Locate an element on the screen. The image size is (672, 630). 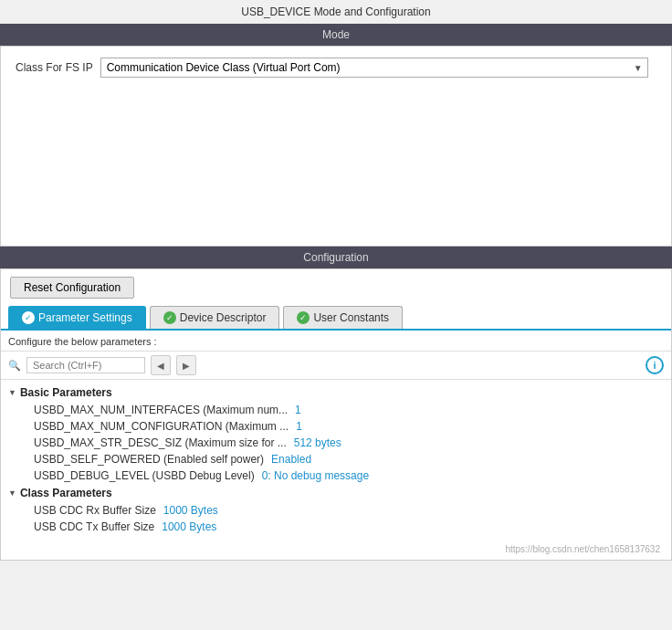
param-name: USBD_MAX_NUM_INTERFACES (Maximum num... is located at coordinates (161, 410).